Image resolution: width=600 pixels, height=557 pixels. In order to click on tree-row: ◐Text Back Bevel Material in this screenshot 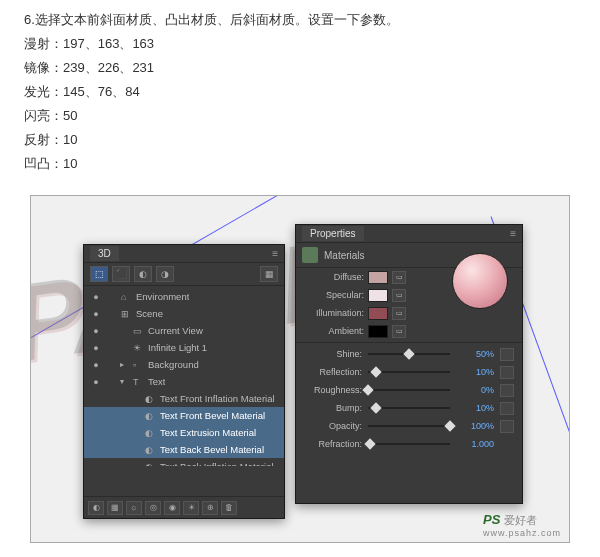, I will do `click(184, 450)`.